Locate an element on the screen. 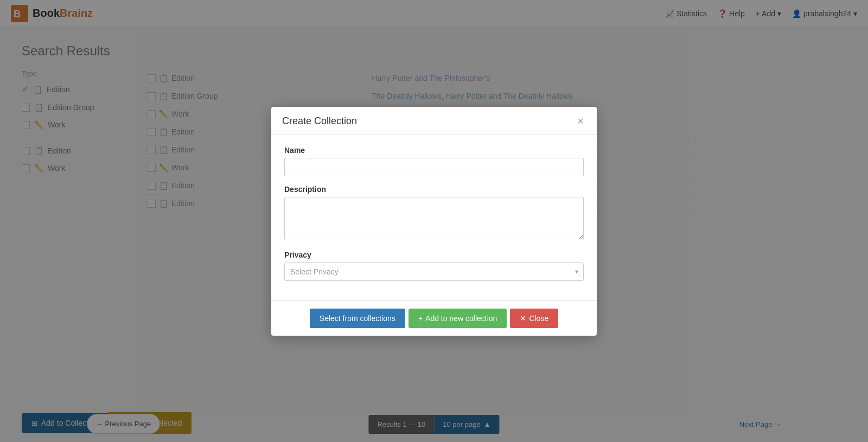 Image resolution: width=868 pixels, height=442 pixels. modal-header: Create Collection × is located at coordinates (434, 121).